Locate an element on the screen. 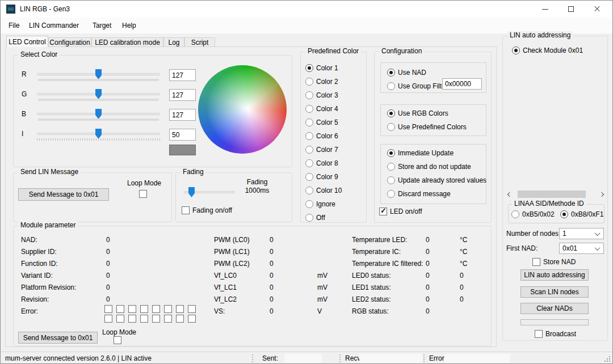 Image resolution: width=613 pixels, height=364 pixels. tab-script: Script is located at coordinates (200, 42).